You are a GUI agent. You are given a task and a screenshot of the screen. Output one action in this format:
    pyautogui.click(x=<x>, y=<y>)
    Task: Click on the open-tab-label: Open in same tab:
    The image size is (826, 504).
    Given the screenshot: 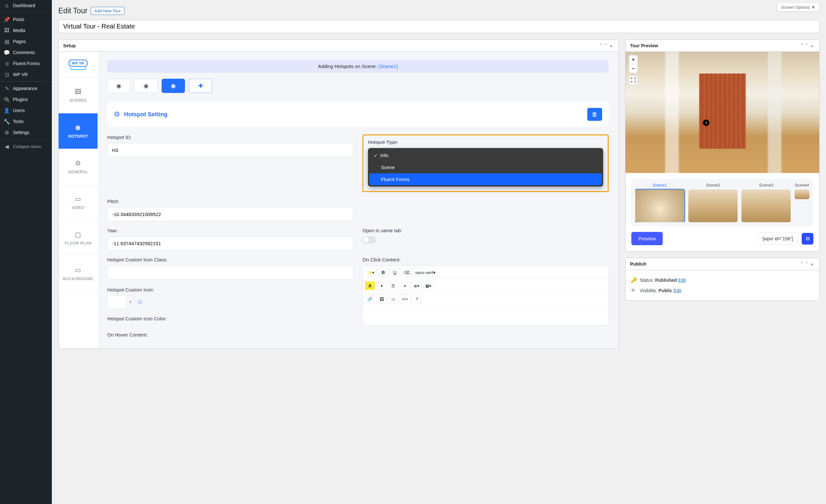 What is the action you would take?
    pyautogui.click(x=485, y=231)
    